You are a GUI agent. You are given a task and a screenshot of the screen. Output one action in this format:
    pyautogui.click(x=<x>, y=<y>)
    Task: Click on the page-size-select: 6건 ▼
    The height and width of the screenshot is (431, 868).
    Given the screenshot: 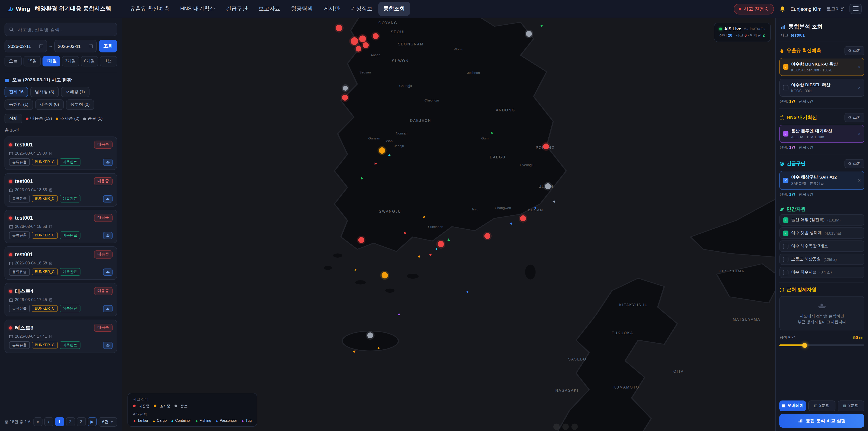 What is the action you would take?
    pyautogui.click(x=108, y=422)
    